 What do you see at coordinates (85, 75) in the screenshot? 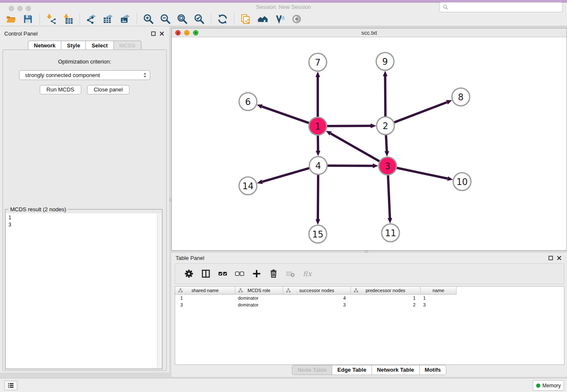
I see `criterion-dropdown: strongly connected component` at bounding box center [85, 75].